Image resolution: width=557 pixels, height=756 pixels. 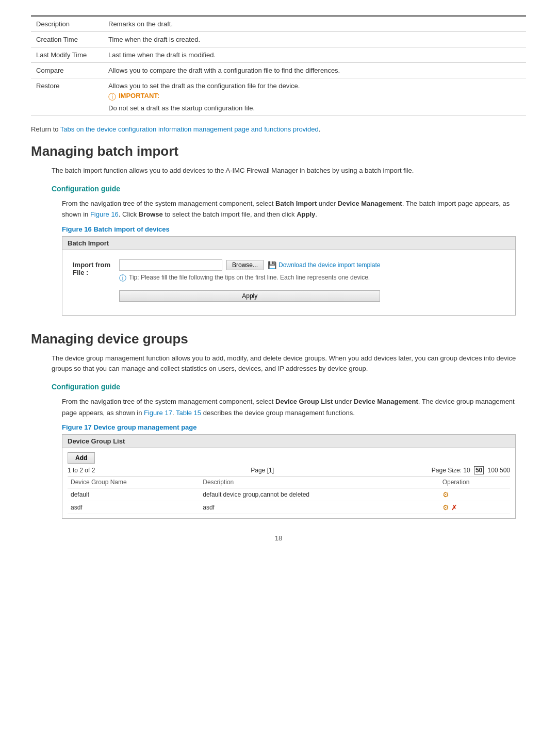 I want to click on page-size-current: 50, so click(x=479, y=470).